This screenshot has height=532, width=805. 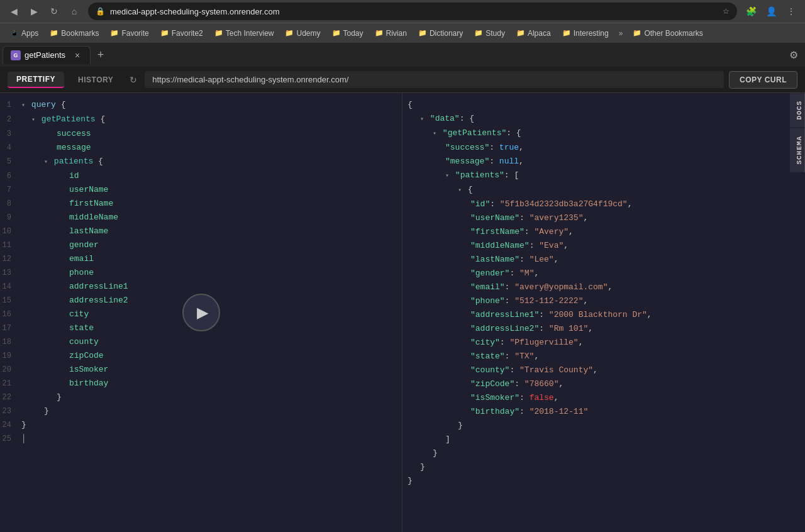 I want to click on prettify-button: PRETTIFY, so click(x=36, y=80).